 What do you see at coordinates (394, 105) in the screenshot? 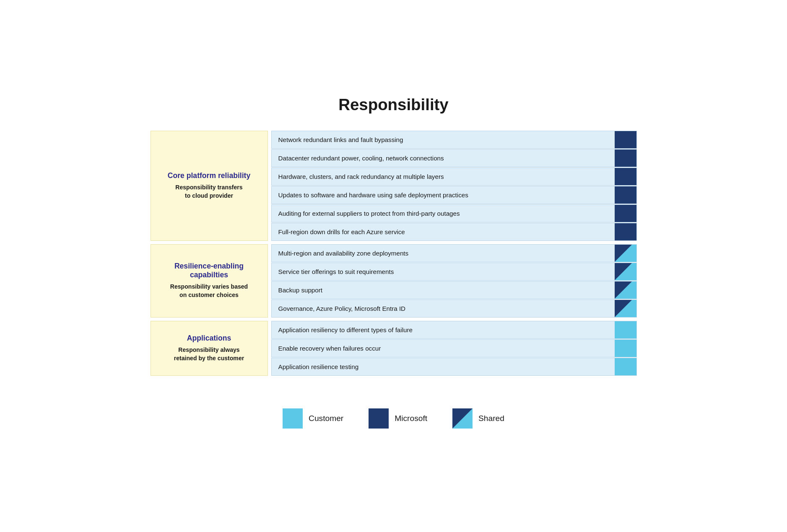
I see `page-title: Responsibility` at bounding box center [394, 105].